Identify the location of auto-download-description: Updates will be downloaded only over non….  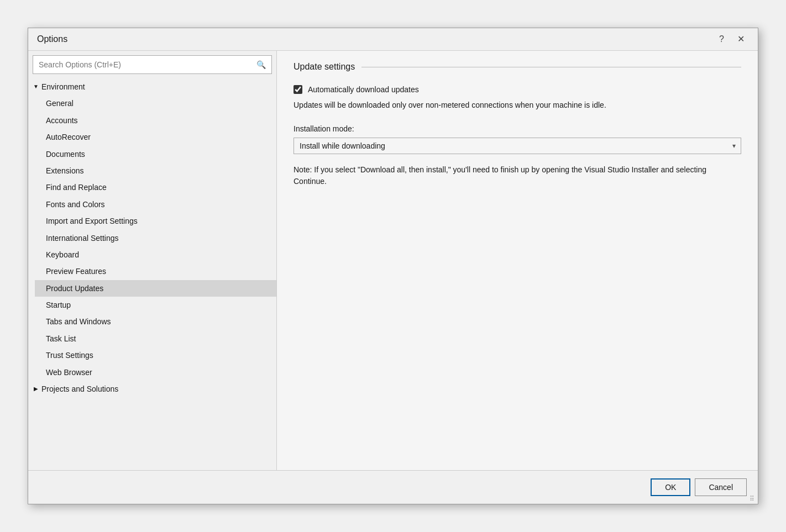
(501, 105).